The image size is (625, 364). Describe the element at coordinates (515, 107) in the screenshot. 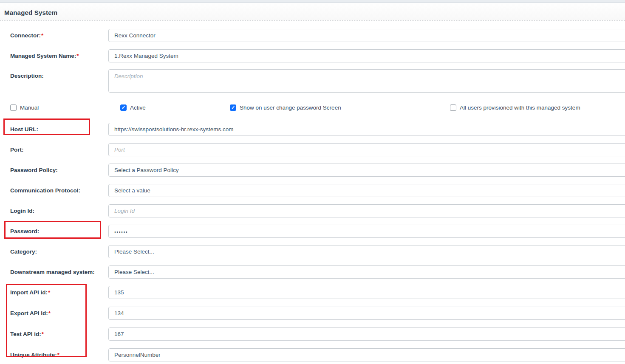

I see `checkbox-all-users-provisioned: All users provisioned with this managed …` at that location.